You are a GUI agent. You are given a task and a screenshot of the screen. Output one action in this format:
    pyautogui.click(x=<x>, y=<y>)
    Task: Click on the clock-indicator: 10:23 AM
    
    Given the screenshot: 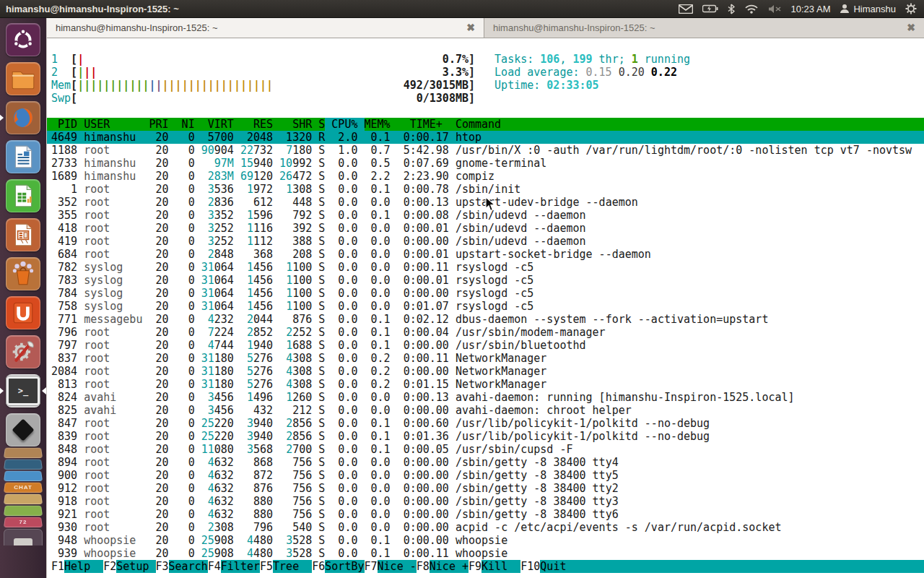 What is the action you would take?
    pyautogui.click(x=811, y=9)
    